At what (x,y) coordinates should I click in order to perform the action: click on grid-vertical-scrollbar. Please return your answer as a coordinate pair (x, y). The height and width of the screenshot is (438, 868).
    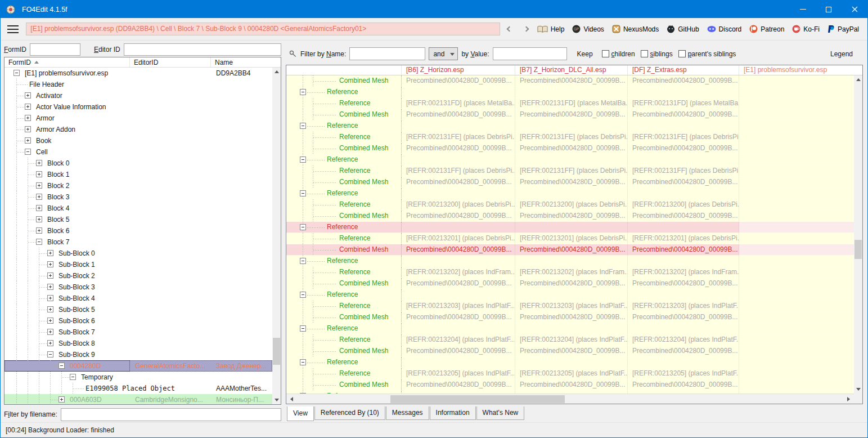
    Looking at the image, I should click on (858, 234).